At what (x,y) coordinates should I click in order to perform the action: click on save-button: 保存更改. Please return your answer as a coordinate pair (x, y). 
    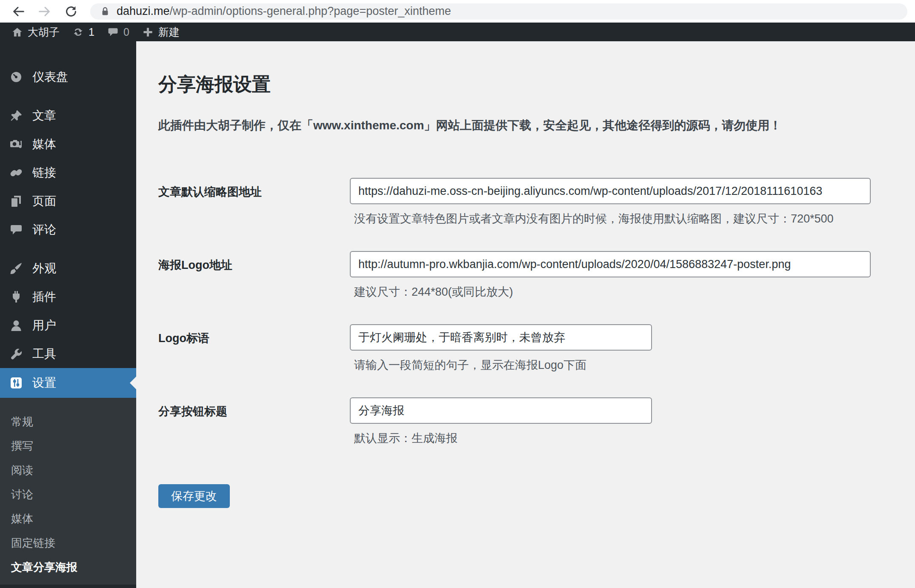
    Looking at the image, I should click on (194, 496).